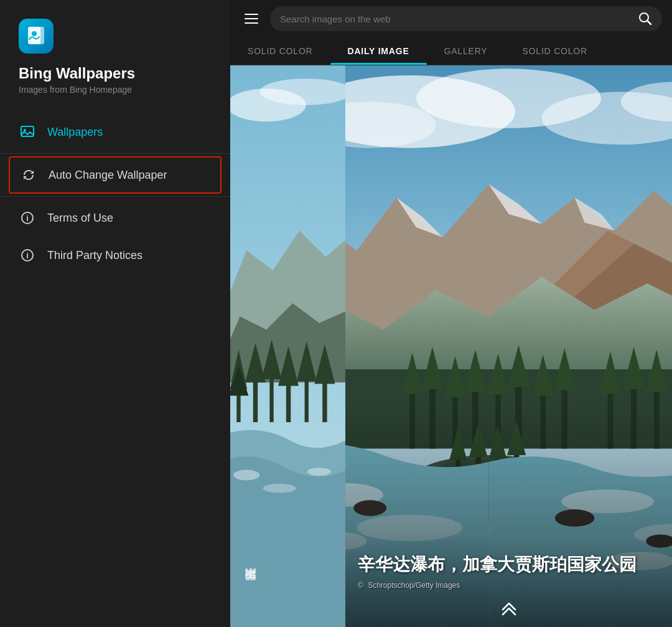  I want to click on info-icon-terms: i, so click(27, 218).